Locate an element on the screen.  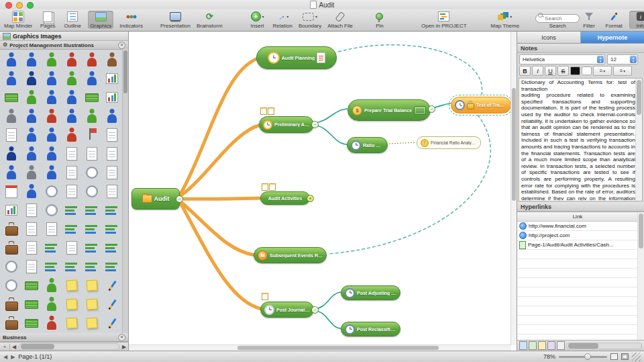
toolbar-button-info: Info is located at coordinates (637, 20).